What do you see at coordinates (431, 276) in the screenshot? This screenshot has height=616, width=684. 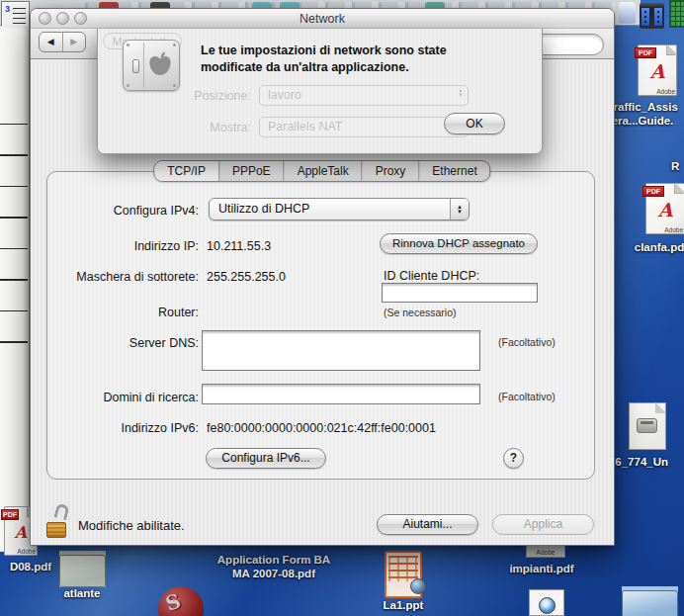 I see `dhcp-client-id-label: ID Cliente DHCP:` at bounding box center [431, 276].